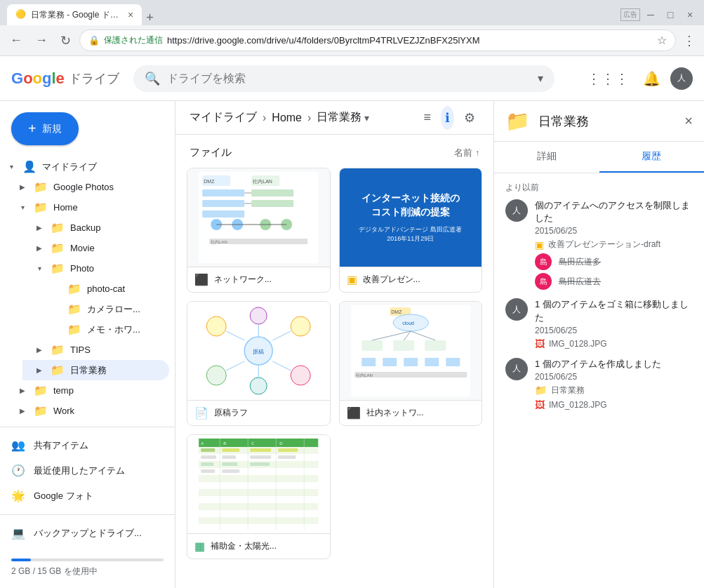 Image resolution: width=704 pixels, height=588 pixels. I want to click on svg-text: 原稿, so click(258, 352).